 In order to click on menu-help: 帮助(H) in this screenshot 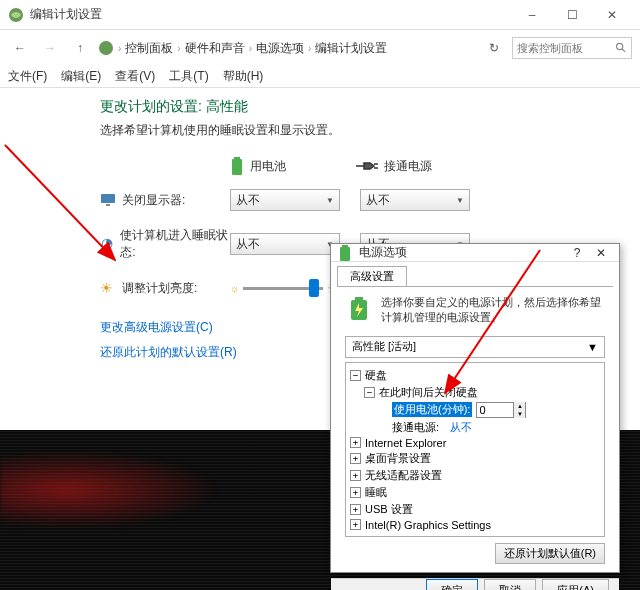, I will do `click(244, 76)`.